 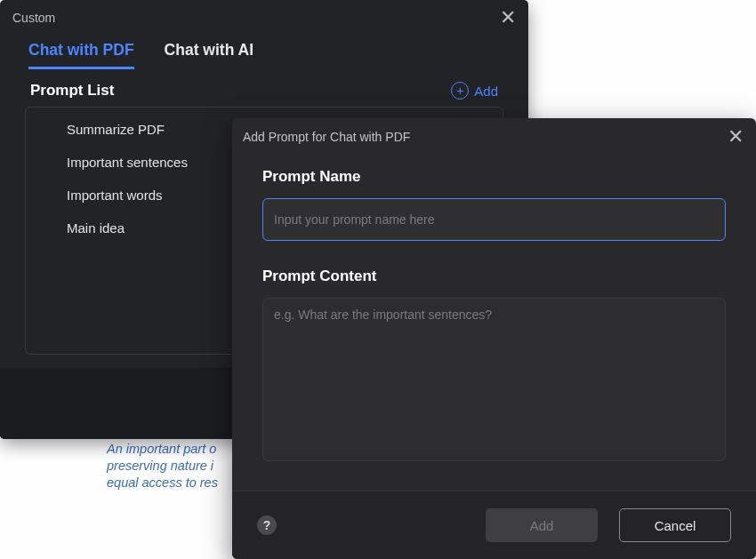 What do you see at coordinates (326, 137) in the screenshot?
I see `dialog-title: Add Prompt for Chat with PDF` at bounding box center [326, 137].